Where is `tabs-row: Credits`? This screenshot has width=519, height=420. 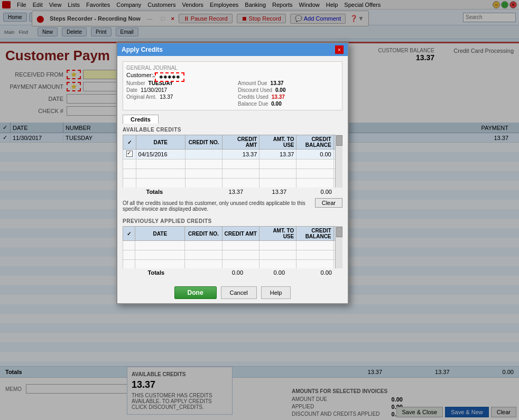 tabs-row: Credits is located at coordinates (233, 119).